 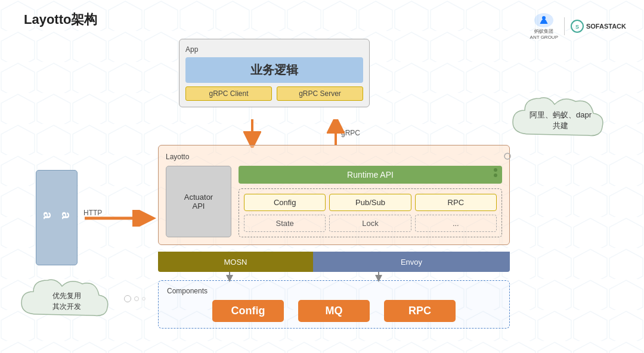 What do you see at coordinates (57, 218) in the screenshot?
I see `paas-box: PaaS` at bounding box center [57, 218].